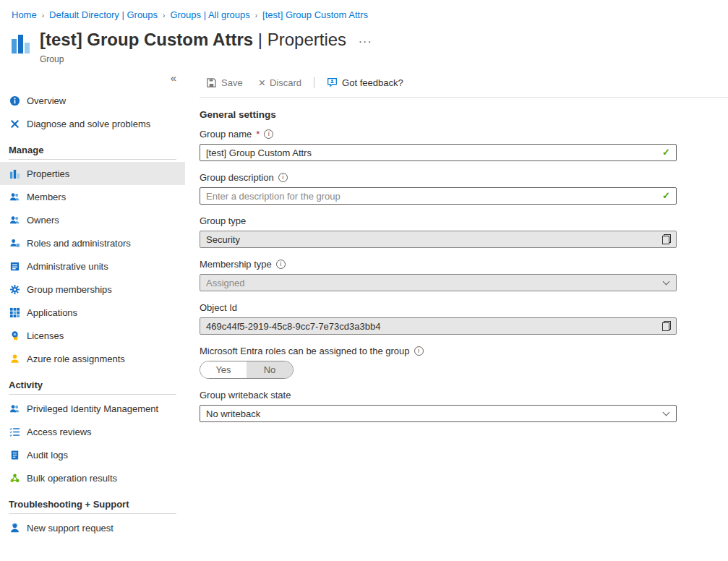 Image resolution: width=728 pixels, height=561 pixels. What do you see at coordinates (364, 42) in the screenshot?
I see `page-header: [test] Group Custom Attrs | Properties ·…` at bounding box center [364, 42].